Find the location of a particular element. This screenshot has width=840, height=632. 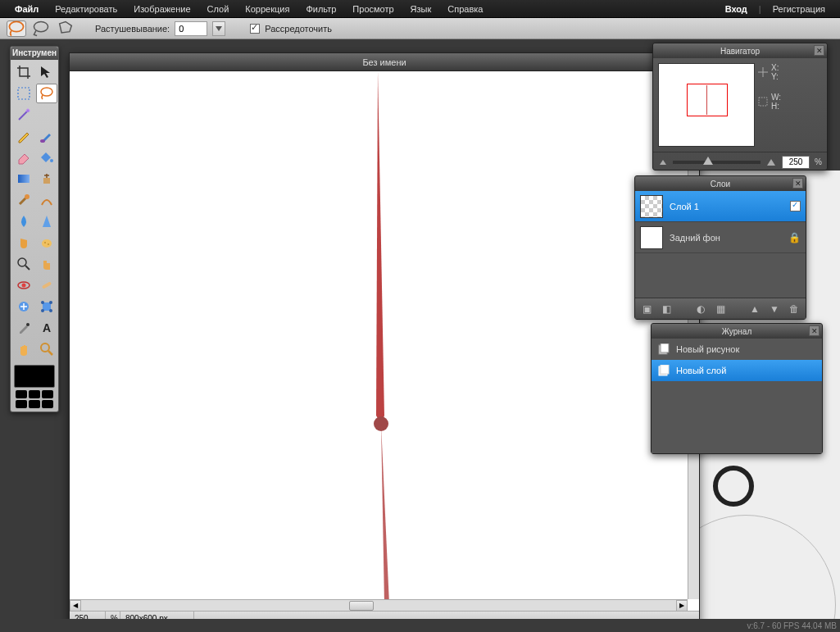

scroll-right-arrow: ▶ is located at coordinates (682, 606).